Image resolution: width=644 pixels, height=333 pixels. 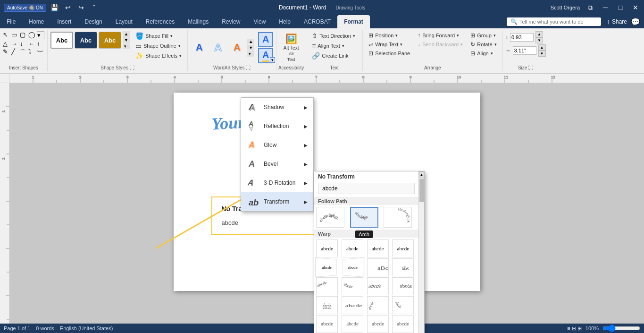 What do you see at coordinates (159, 46) in the screenshot?
I see `shape-outline-btn: ▭ Shape Outline ▾` at bounding box center [159, 46].